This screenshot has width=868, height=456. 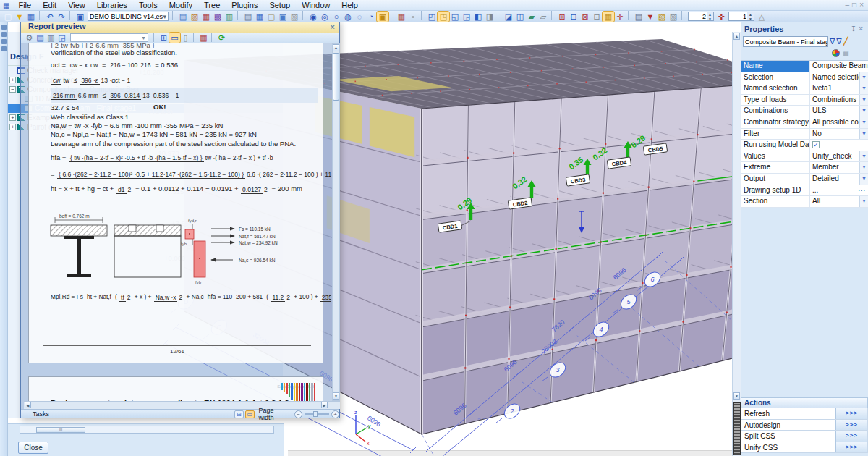 I want to click on pencil-icon: ╱, so click(x=846, y=42).